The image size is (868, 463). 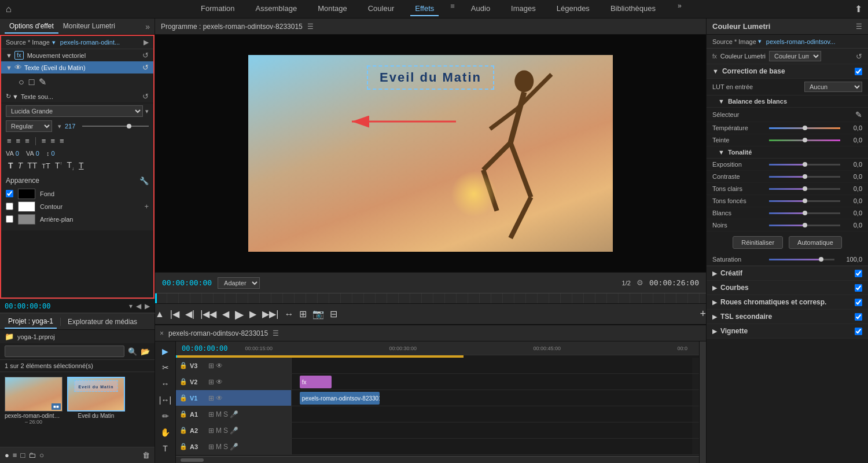 What do you see at coordinates (183, 431) in the screenshot?
I see `a2-lock-icon: 🔒` at bounding box center [183, 431].